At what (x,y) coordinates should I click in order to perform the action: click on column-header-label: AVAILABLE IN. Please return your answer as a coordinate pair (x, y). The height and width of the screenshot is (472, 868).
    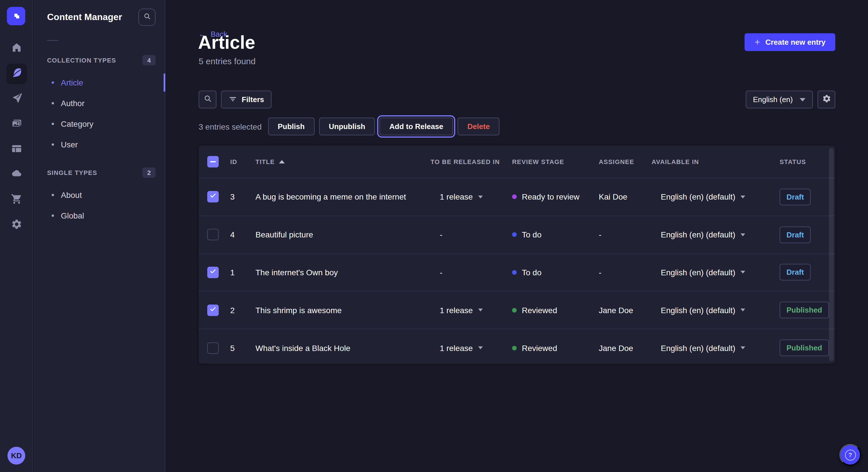
    Looking at the image, I should click on (675, 162).